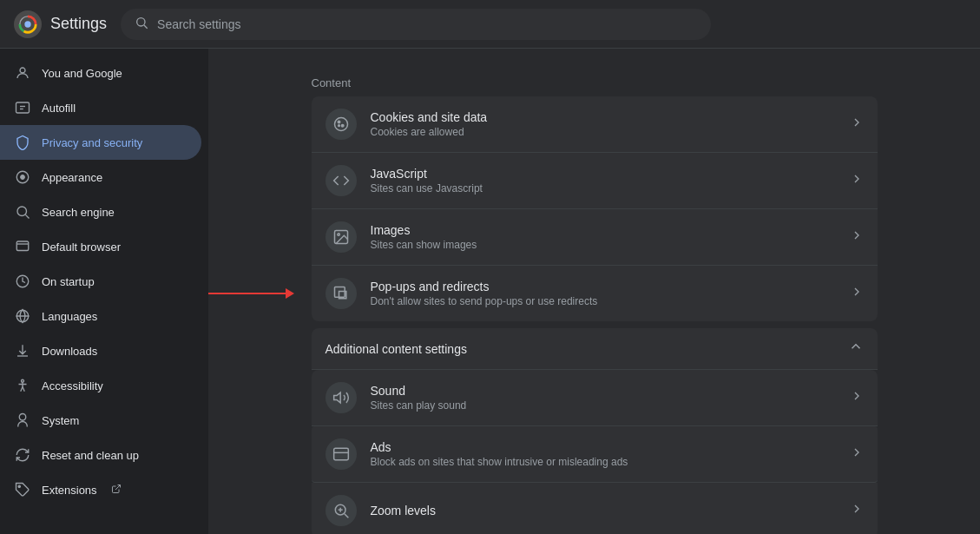 Image resolution: width=980 pixels, height=534 pixels. What do you see at coordinates (101, 142) in the screenshot?
I see `sidebar-item-privacy-and-security: Privacy and security` at bounding box center [101, 142].